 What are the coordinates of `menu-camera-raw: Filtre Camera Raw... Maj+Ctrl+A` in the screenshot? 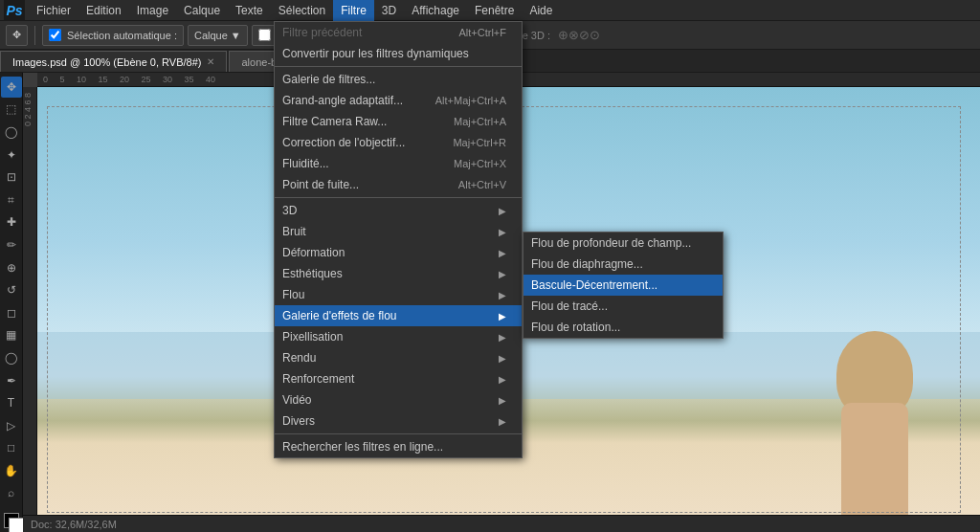 It's located at (398, 122).